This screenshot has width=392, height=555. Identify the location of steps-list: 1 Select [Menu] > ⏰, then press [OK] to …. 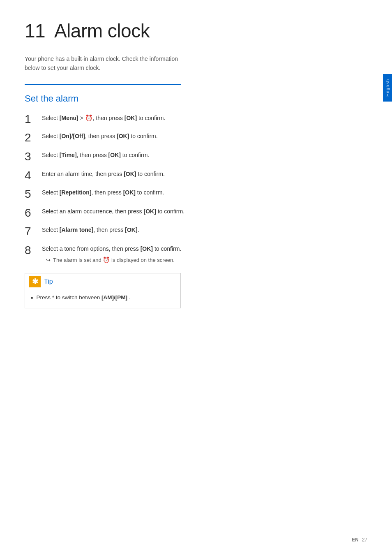
(111, 189).